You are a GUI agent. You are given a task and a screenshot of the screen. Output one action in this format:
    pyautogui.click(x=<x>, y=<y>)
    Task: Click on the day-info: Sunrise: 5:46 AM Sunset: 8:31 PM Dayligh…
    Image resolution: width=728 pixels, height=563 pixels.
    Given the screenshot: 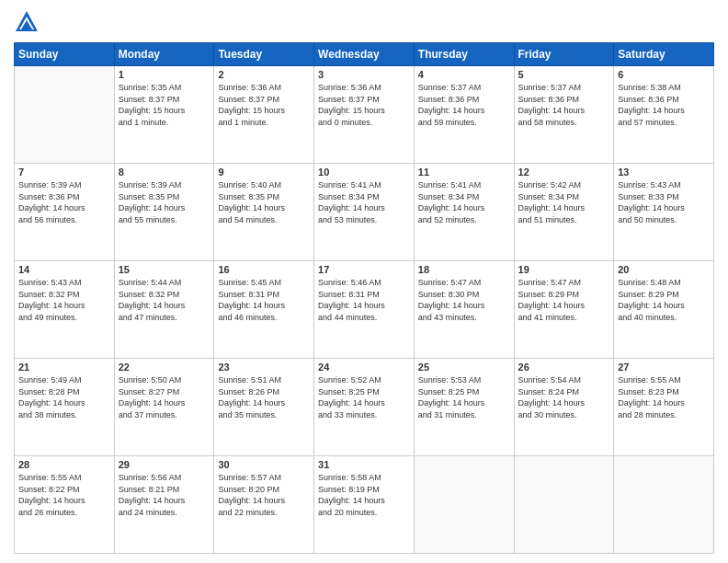 What is the action you would take?
    pyautogui.click(x=364, y=300)
    